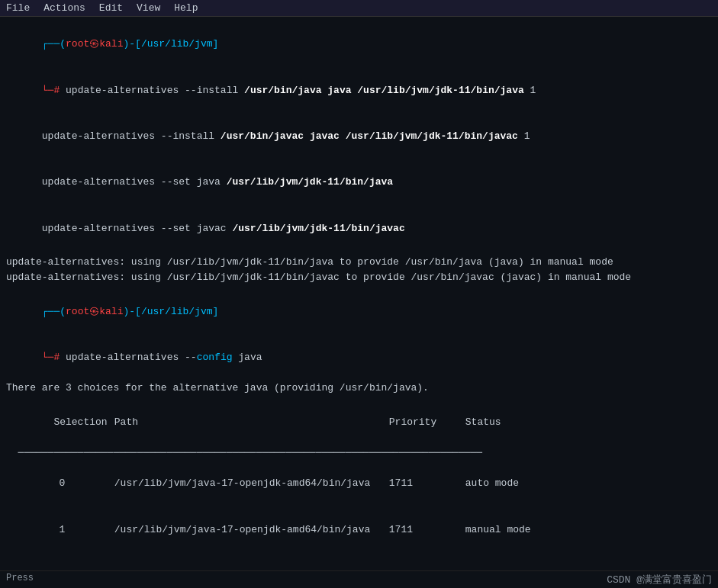 The image size is (718, 588). Describe the element at coordinates (359, 580) in the screenshot. I see `status-bar: Press CSDN @满堂富贵喜盈门` at that location.